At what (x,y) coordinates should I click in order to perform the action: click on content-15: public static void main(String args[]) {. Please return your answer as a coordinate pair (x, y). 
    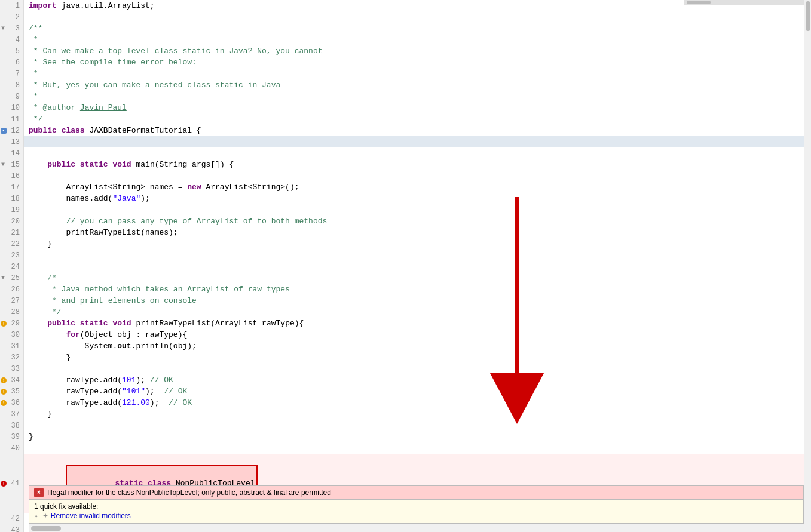
    Looking at the image, I should click on (417, 165).